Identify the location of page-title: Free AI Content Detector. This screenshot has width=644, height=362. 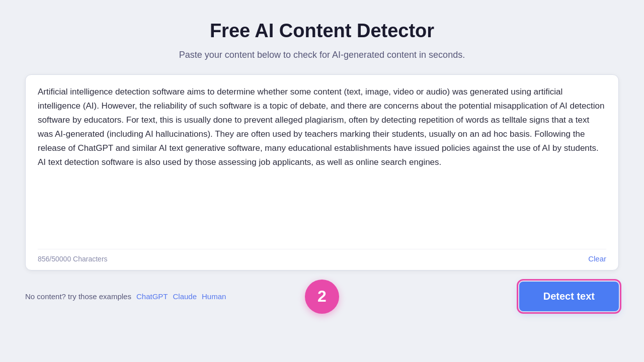
(322, 31).